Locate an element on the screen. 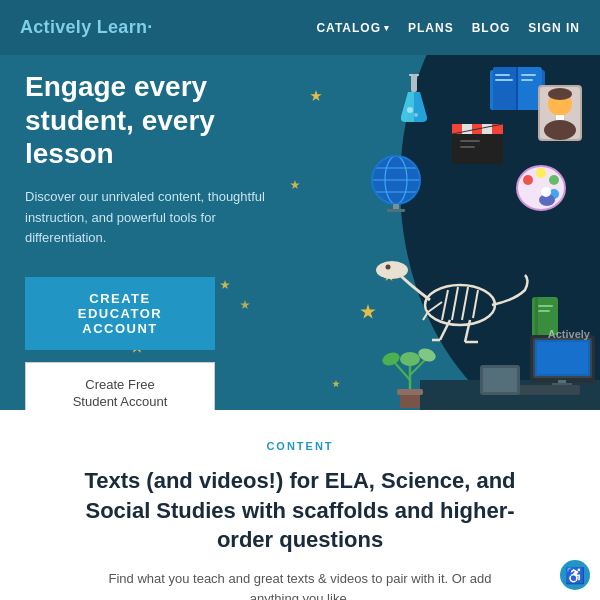 The image size is (600, 600). chevron-down-icon: ▾ is located at coordinates (387, 28).